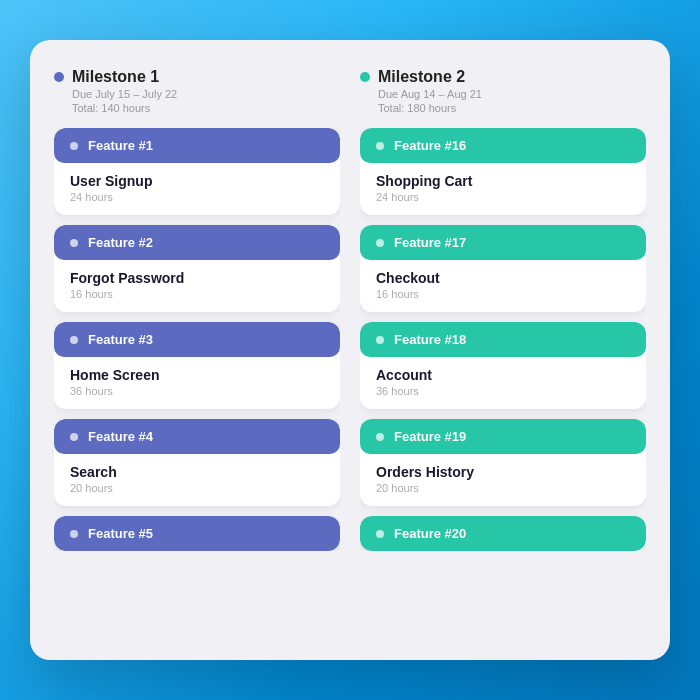 This screenshot has height=700, width=700. I want to click on feature-header-label: Feature #17, so click(430, 242).